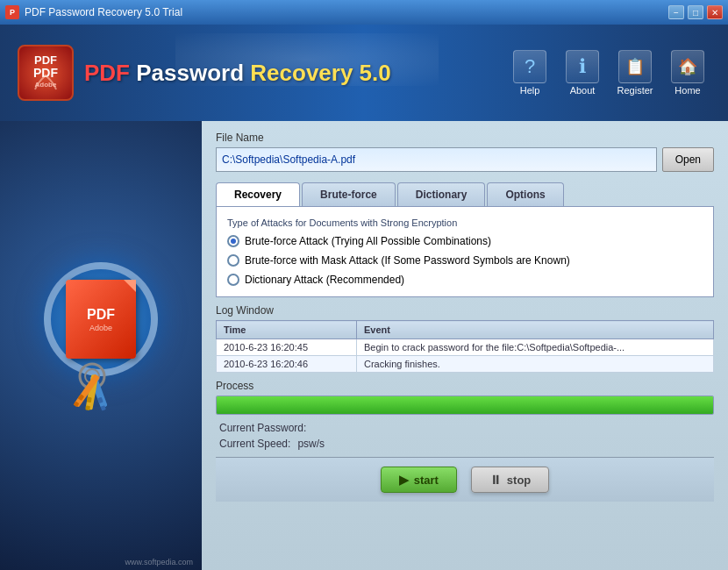 The image size is (728, 570). I want to click on maximize-button: □, so click(696, 12).